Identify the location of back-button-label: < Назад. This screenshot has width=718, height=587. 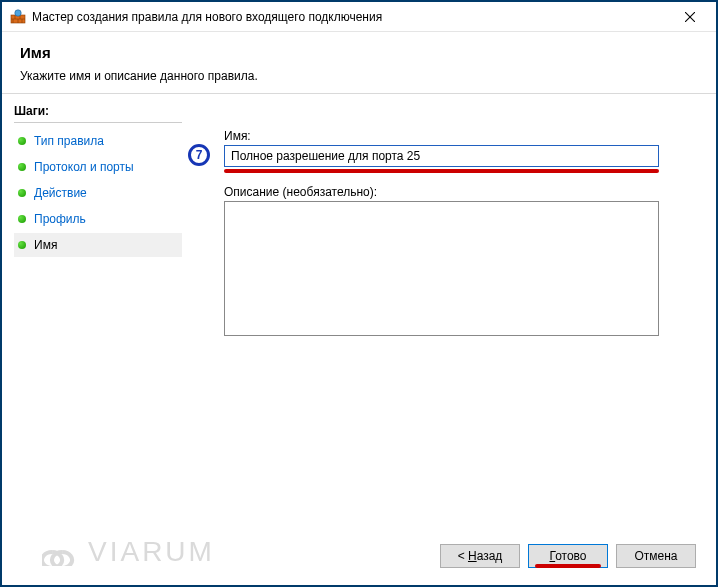
(480, 556).